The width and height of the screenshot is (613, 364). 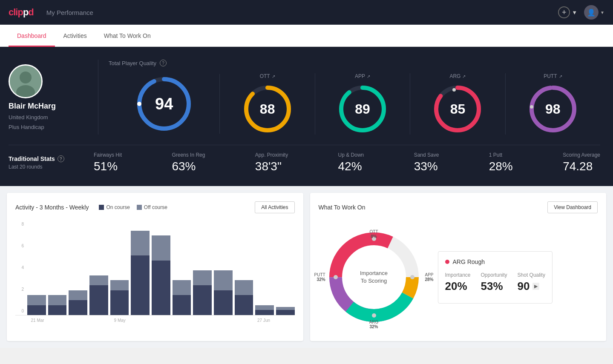 I want to click on header-title: My Performance, so click(x=302, y=13).